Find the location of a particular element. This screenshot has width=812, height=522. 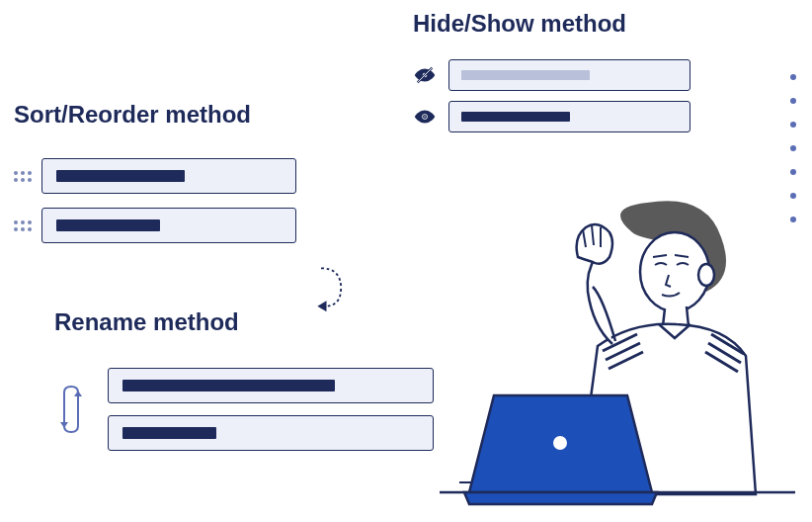

sort-section: Sort/Reorder method is located at coordinates (155, 179).